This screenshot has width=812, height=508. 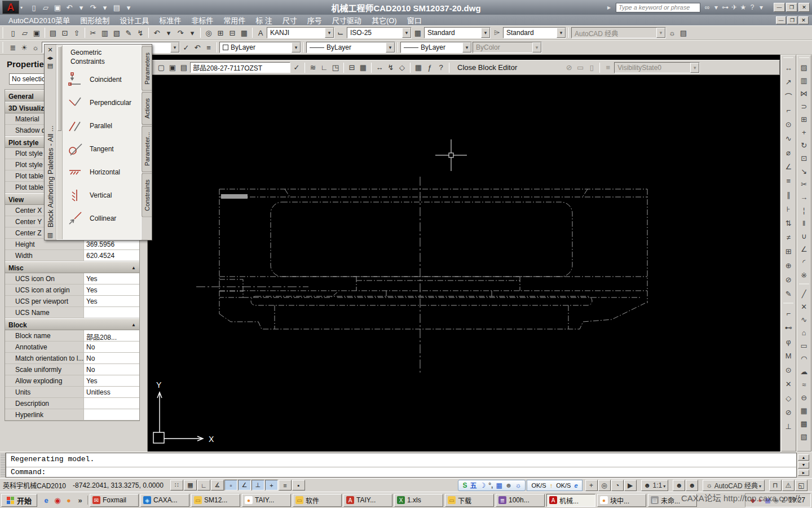 What do you see at coordinates (804, 68) in the screenshot?
I see `erase-icon: ▨` at bounding box center [804, 68].